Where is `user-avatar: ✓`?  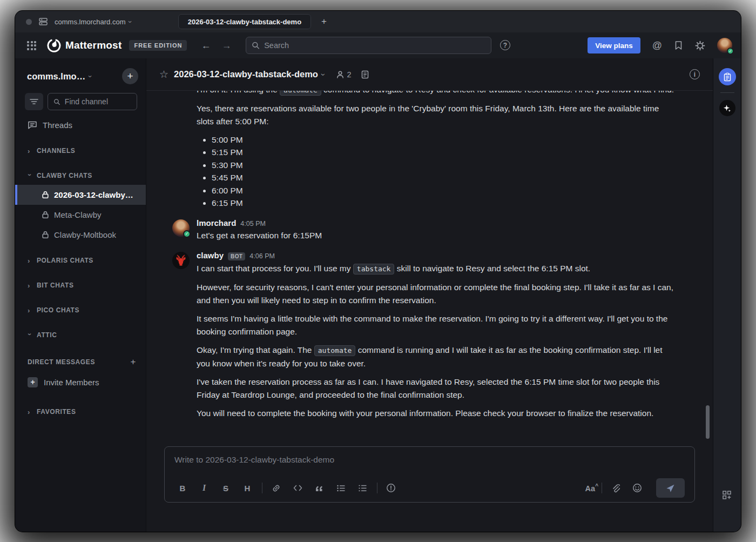
user-avatar: ✓ is located at coordinates (725, 45).